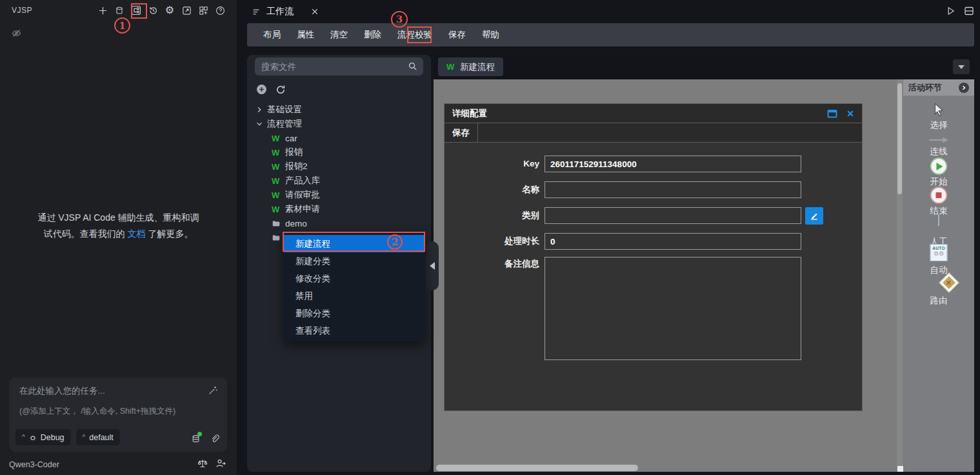  Describe the element at coordinates (939, 195) in the screenshot. I see `end-node-icon` at that location.